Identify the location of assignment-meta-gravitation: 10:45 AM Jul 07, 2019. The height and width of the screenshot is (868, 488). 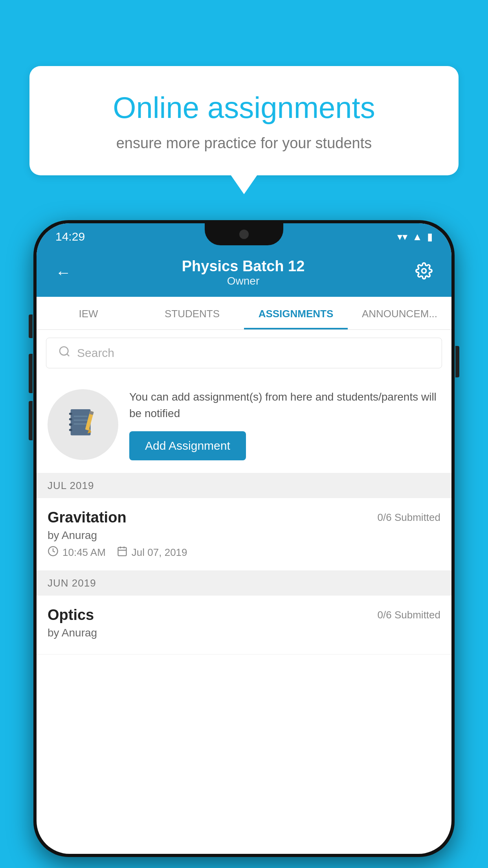
(244, 553).